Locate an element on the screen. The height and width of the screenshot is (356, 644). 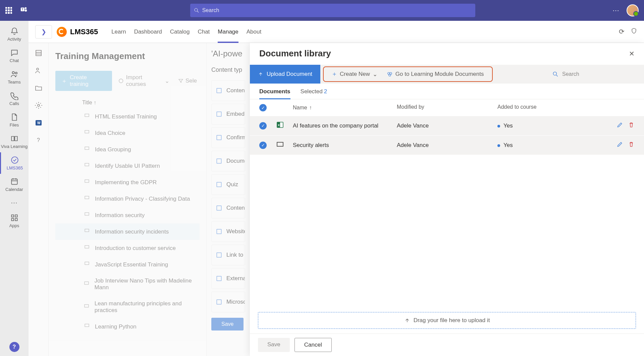
import-courses-button: Import courses⌄ is located at coordinates (144, 81).